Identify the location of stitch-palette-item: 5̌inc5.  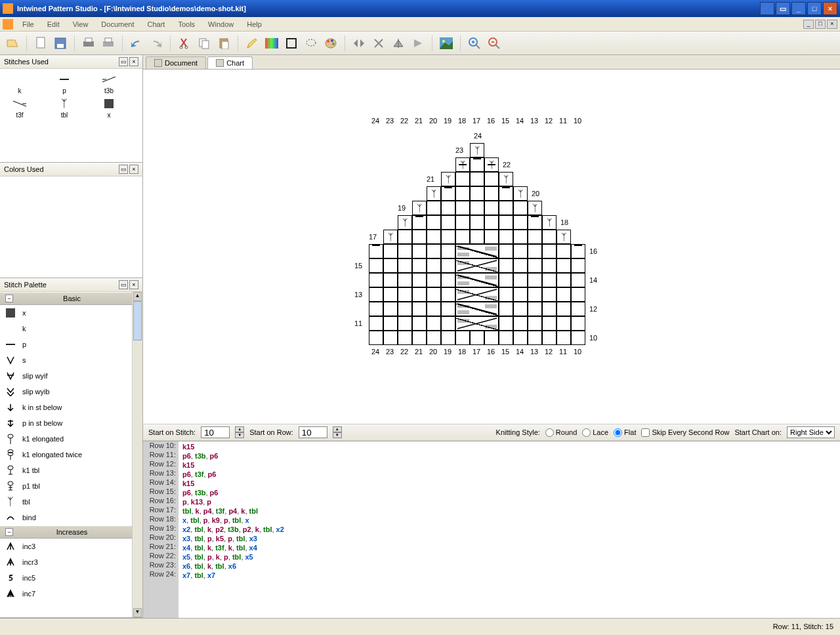
(66, 578).